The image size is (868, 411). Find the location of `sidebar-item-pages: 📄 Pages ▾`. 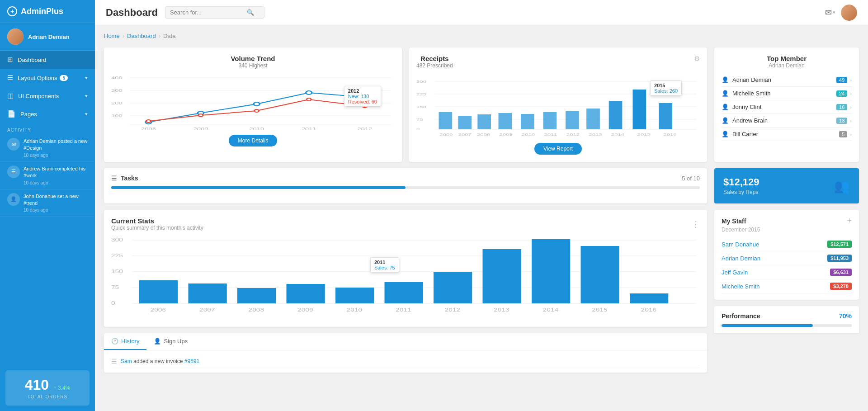

sidebar-item-pages: 📄 Pages ▾ is located at coordinates (47, 114).